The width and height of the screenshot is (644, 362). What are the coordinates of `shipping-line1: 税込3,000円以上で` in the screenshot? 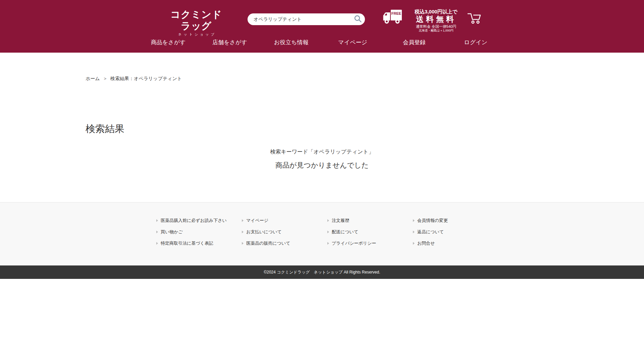 It's located at (436, 12).